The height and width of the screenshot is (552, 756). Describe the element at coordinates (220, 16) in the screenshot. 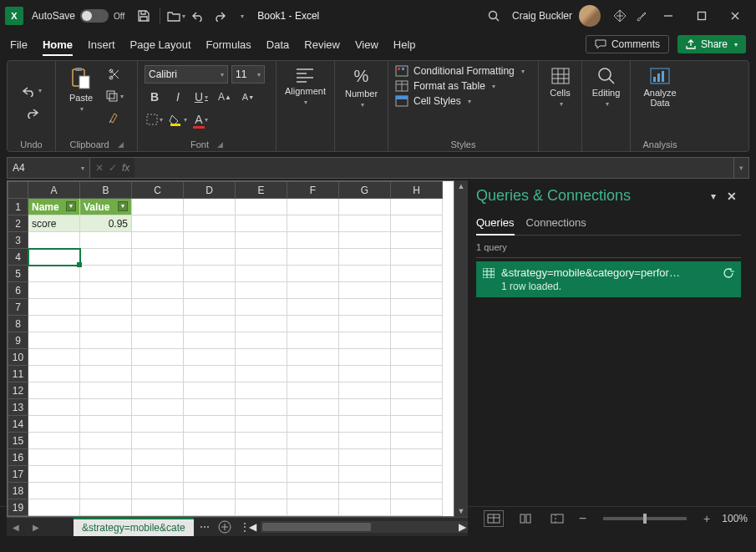

I see `redo-icon` at that location.